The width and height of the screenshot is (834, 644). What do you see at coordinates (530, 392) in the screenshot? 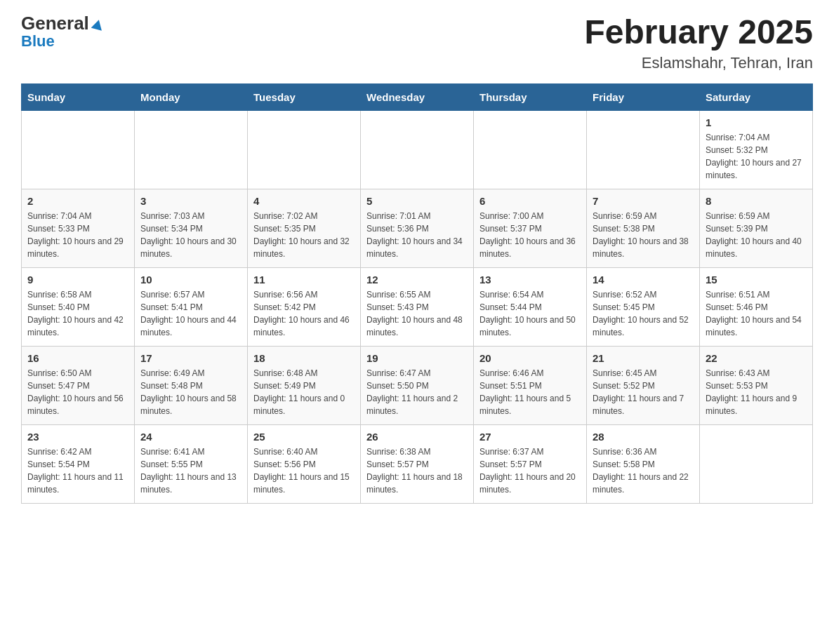
I see `day-info: Sunrise: 6:46 AMSunset: 5:51 PMDaylight:…` at bounding box center [530, 392].